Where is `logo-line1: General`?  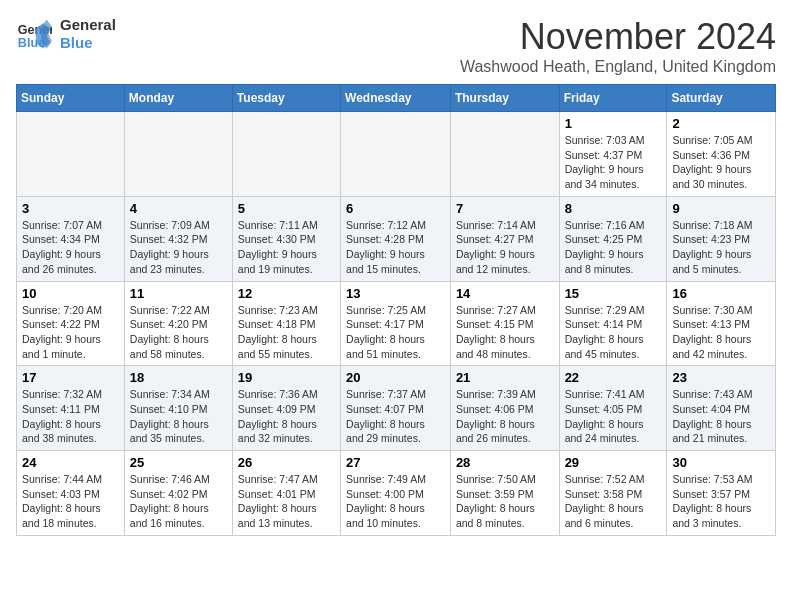 logo-line1: General is located at coordinates (88, 25).